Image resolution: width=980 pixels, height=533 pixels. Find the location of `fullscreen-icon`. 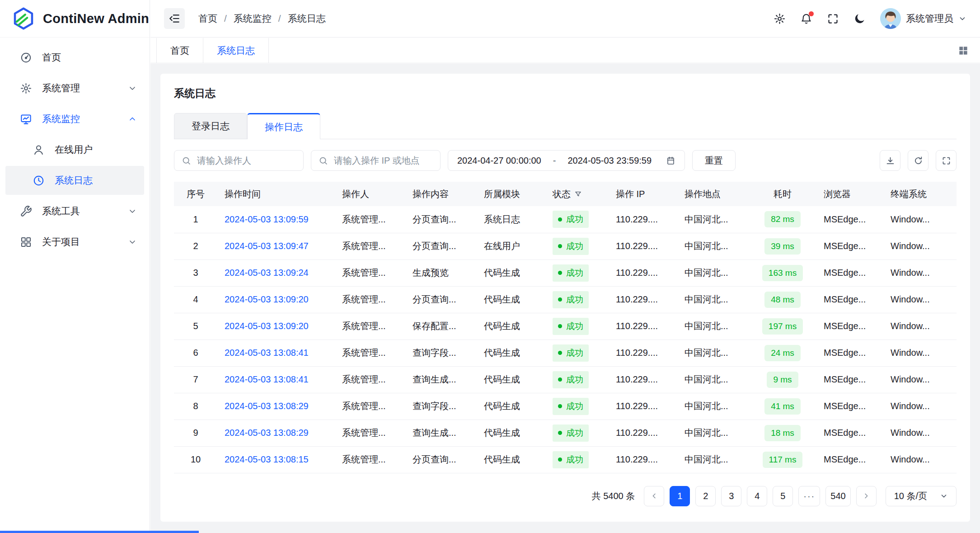

fullscreen-icon is located at coordinates (833, 19).